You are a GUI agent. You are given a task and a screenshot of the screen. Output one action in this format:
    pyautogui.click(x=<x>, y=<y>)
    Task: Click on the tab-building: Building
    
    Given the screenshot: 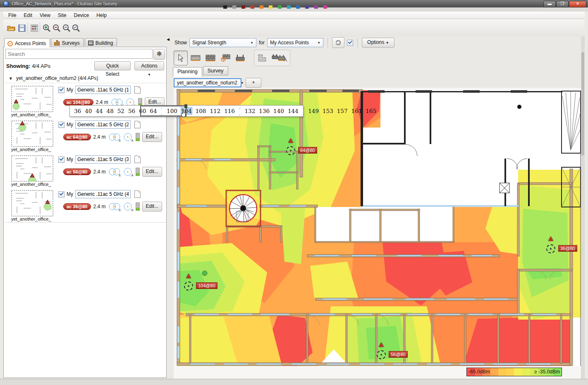 What is the action you would take?
    pyautogui.click(x=101, y=42)
    